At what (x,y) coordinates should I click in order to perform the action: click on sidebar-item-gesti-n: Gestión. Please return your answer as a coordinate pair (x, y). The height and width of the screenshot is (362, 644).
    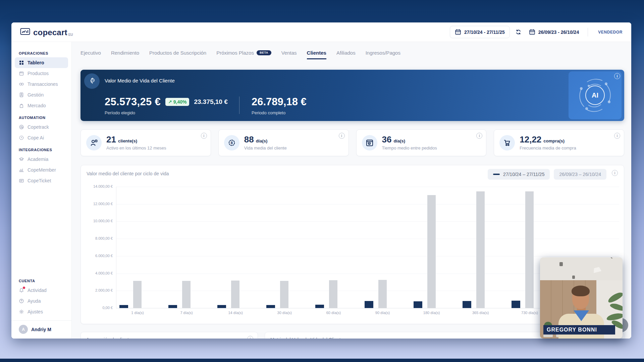
    Looking at the image, I should click on (42, 95).